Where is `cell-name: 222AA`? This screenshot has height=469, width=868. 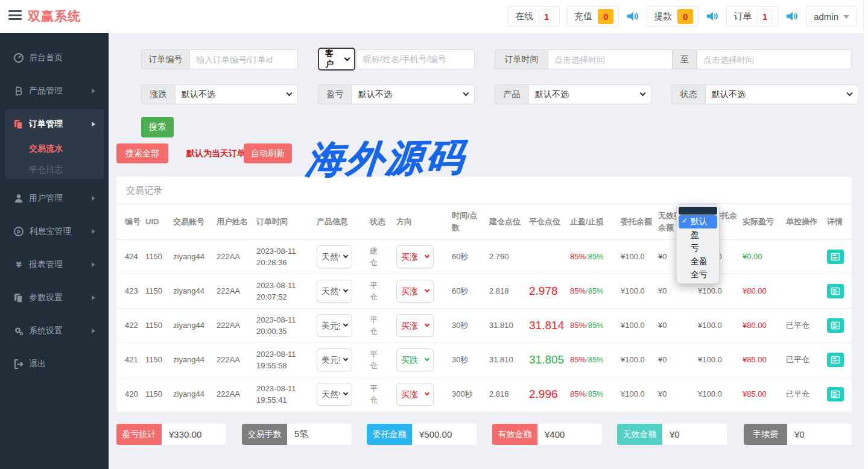 cell-name: 222AA is located at coordinates (234, 394).